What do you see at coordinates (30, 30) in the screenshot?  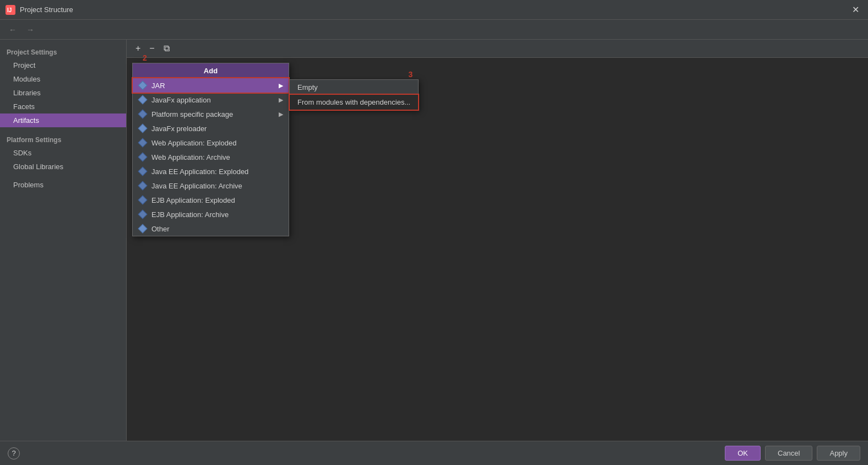 I see `forward-button: →` at bounding box center [30, 30].